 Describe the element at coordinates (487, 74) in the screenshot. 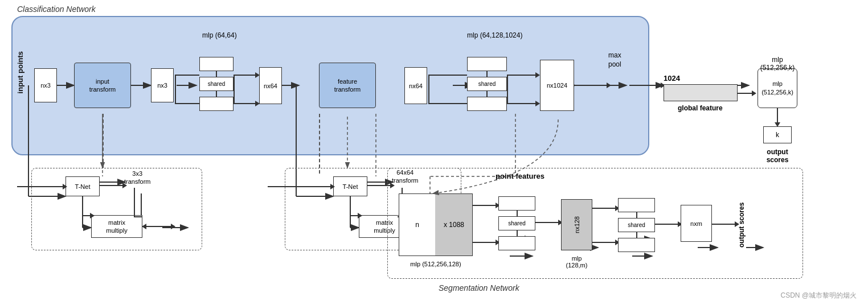

I see `mlp2-cv` at that location.